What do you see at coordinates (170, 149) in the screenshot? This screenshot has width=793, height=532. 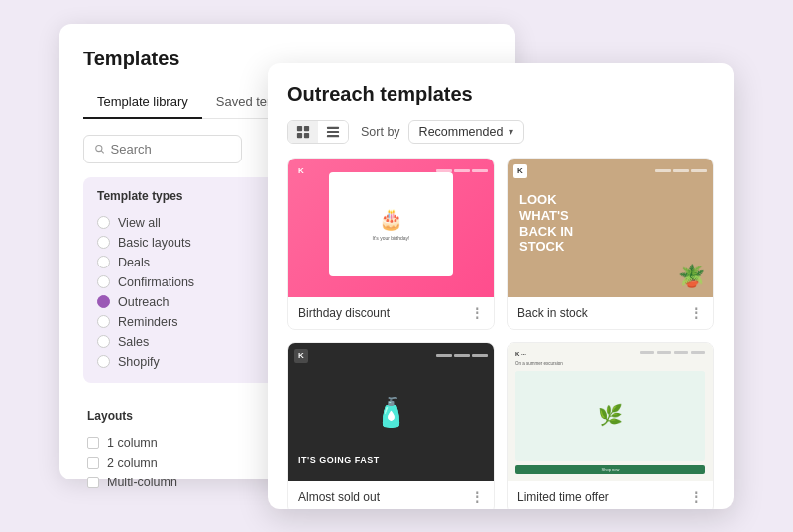 I see `search-input` at bounding box center [170, 149].